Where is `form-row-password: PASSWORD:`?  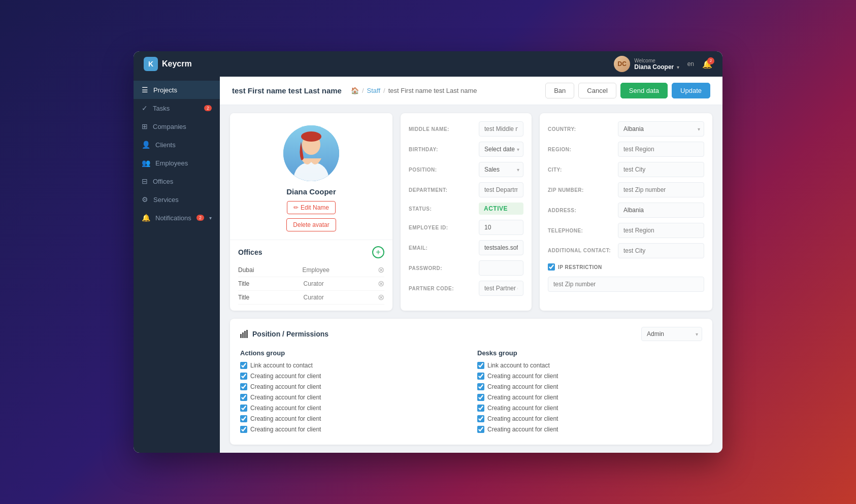 form-row-password: PASSWORD: is located at coordinates (466, 268).